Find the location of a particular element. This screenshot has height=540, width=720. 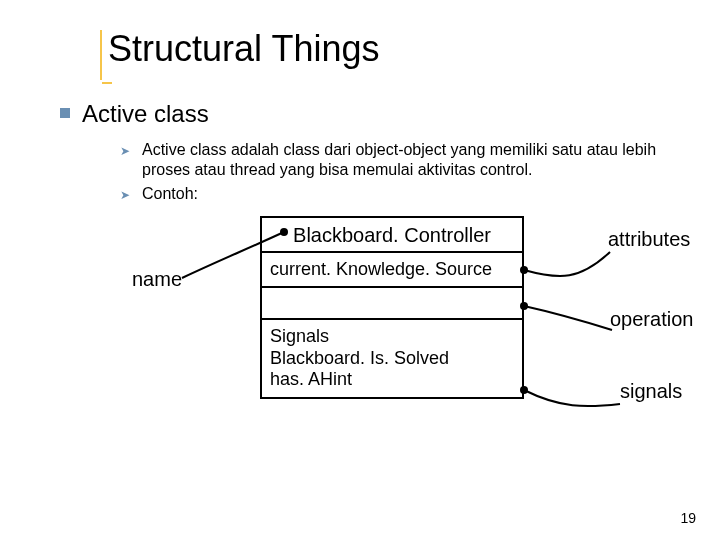

bullet-level2: ➤ Contoh: is located at coordinates (400, 194).